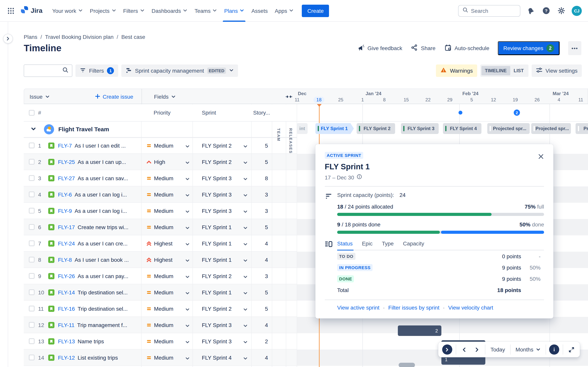 The width and height of the screenshot is (588, 367). What do you see at coordinates (582, 129) in the screenshot?
I see `sprint-bar: Proj` at bounding box center [582, 129].